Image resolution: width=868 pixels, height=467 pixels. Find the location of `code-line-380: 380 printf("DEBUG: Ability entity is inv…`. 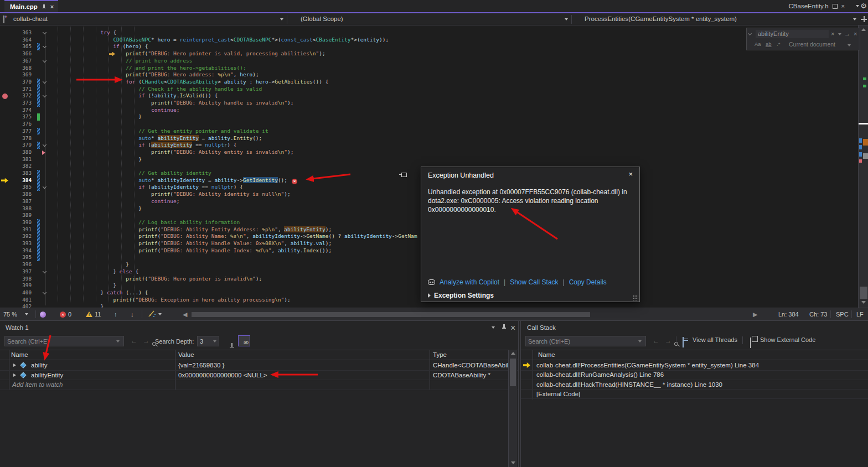

code-line-380: 380 printf("DEBUG: Ability entity is inv… is located at coordinates (429, 153).